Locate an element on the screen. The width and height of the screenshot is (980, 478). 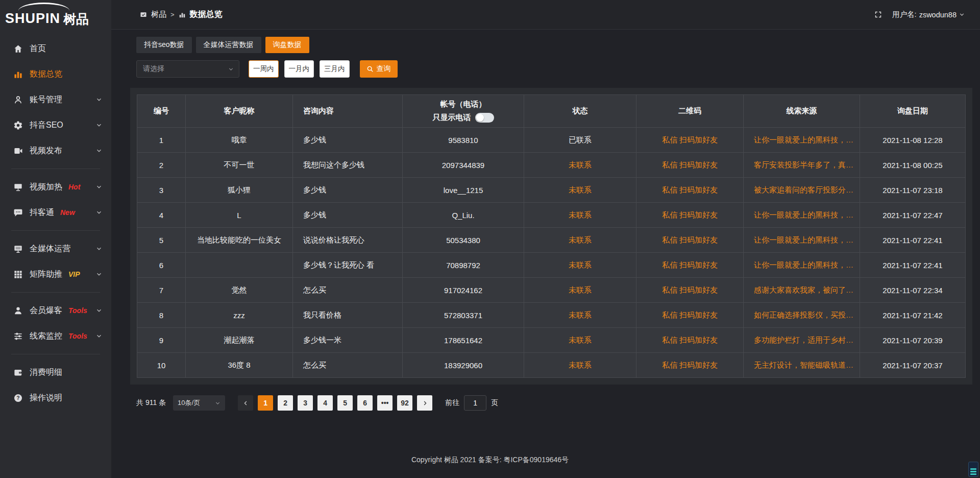
tab-inquiry-data: 询盘数据 is located at coordinates (287, 45).